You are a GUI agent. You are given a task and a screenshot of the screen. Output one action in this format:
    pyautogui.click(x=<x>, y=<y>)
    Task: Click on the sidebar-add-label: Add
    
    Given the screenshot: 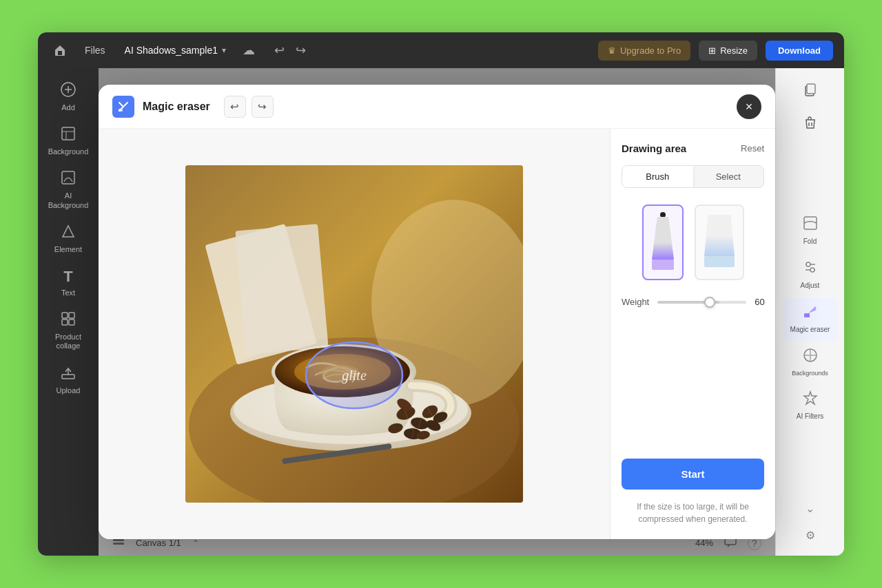 What is the action you would take?
    pyautogui.click(x=68, y=107)
    